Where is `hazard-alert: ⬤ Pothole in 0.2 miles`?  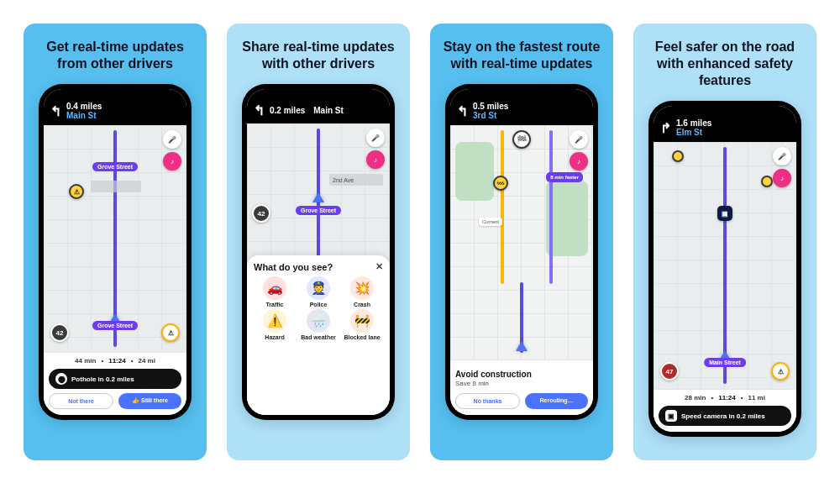 hazard-alert: ⬤ Pothole in 0.2 miles is located at coordinates (115, 379).